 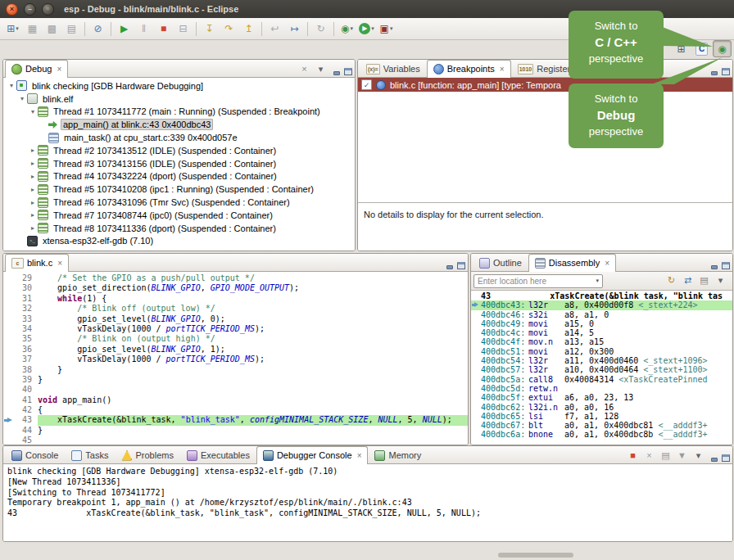 What do you see at coordinates (125, 29) in the screenshot?
I see `resume-button: ▶` at bounding box center [125, 29].